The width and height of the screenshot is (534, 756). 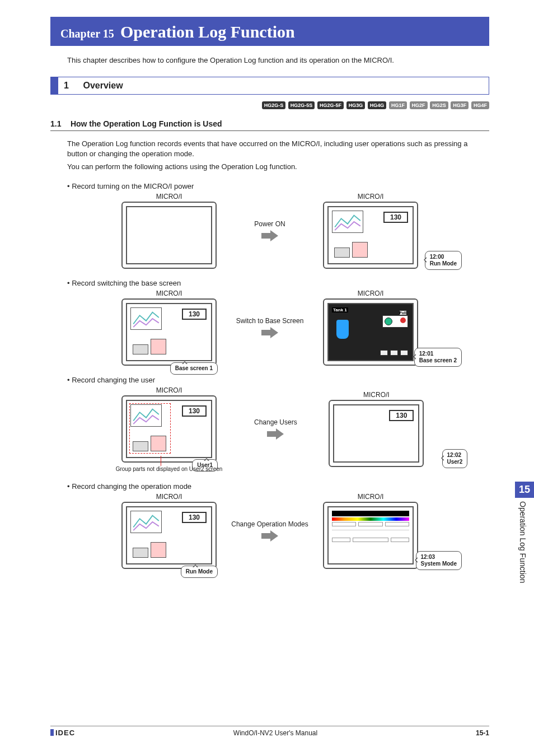 I want to click on gauge-label: Full, so click(x=403, y=312).